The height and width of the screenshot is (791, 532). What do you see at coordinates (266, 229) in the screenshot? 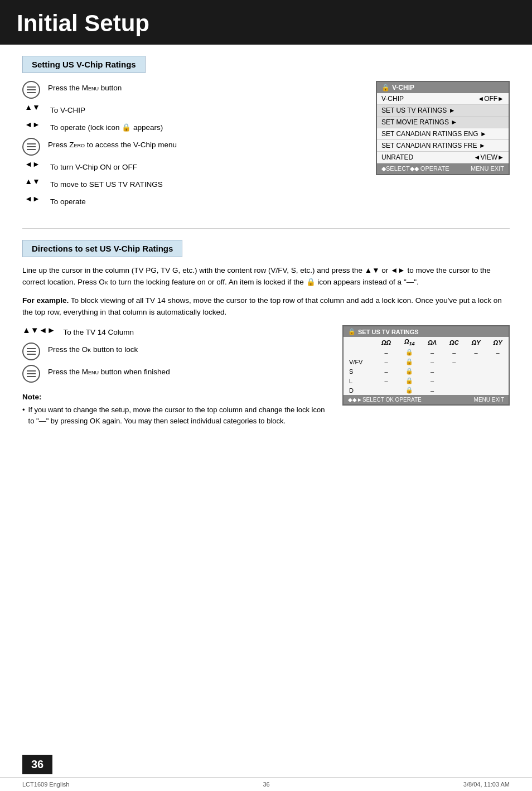
I see `section-divider` at bounding box center [266, 229].